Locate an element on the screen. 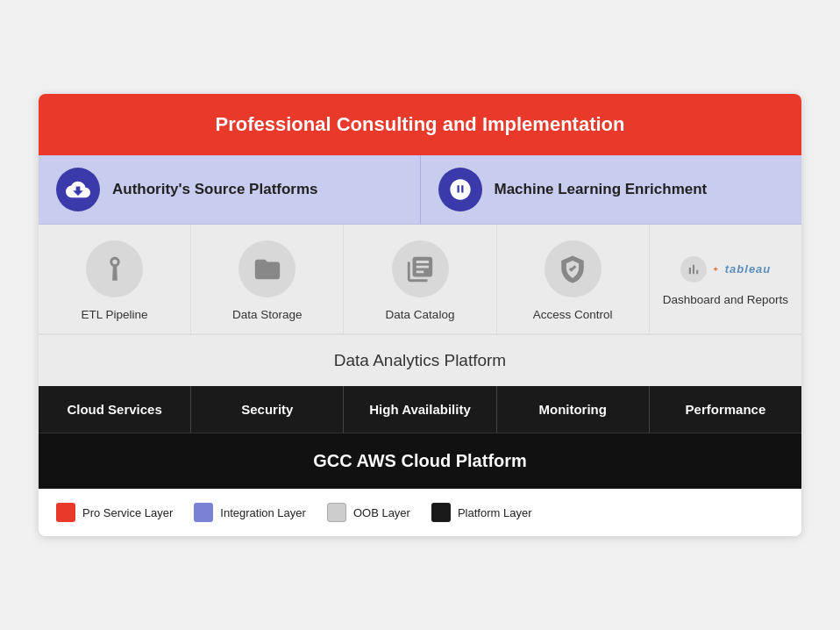  integration-row: Authority's Source Platforms Machine Lea… is located at coordinates (420, 190).